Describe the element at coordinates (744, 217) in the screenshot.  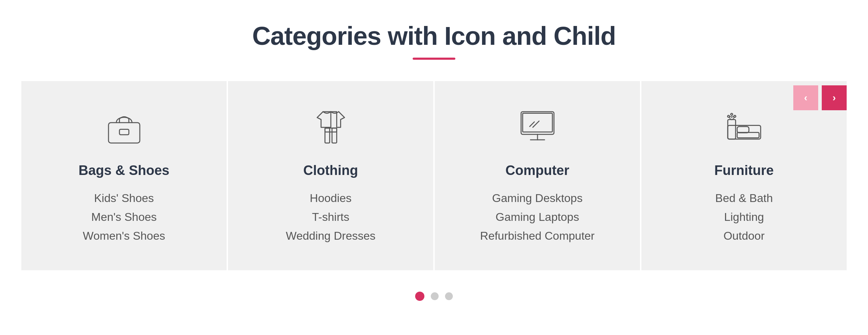
I see `category-items-furniture: Bed & Bath Lighting Outdoor` at that location.